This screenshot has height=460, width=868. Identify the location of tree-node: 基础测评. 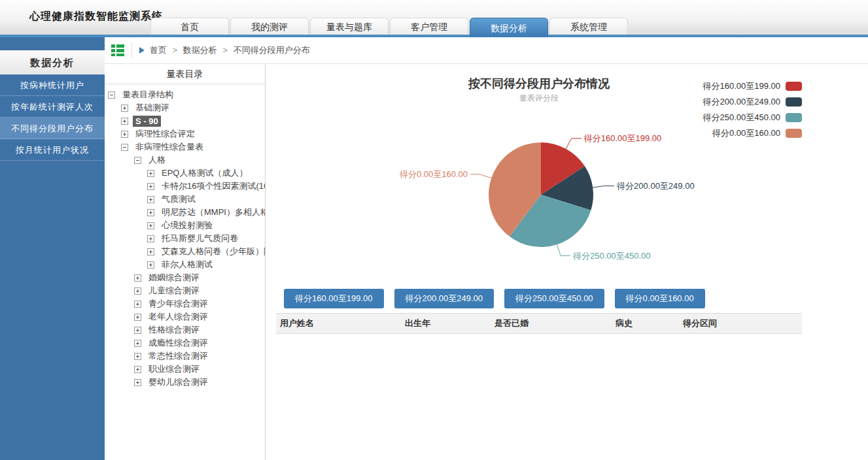
(184, 108).